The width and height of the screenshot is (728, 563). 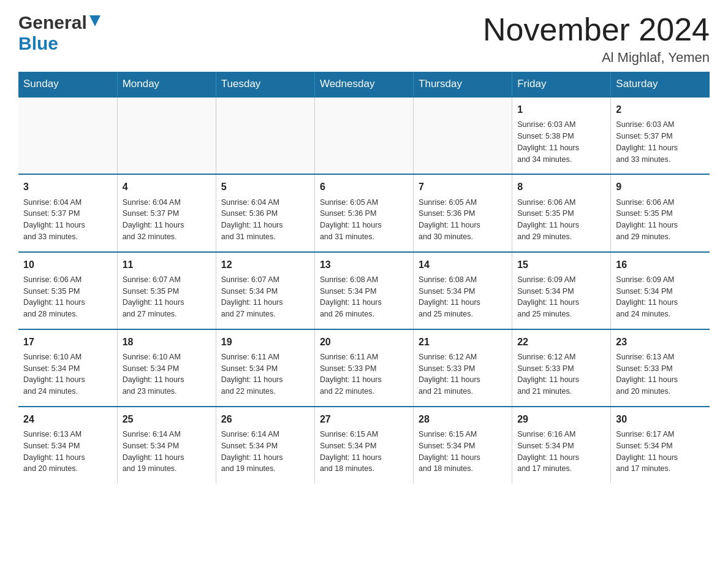 What do you see at coordinates (463, 342) in the screenshot?
I see `day-number: 21` at bounding box center [463, 342].